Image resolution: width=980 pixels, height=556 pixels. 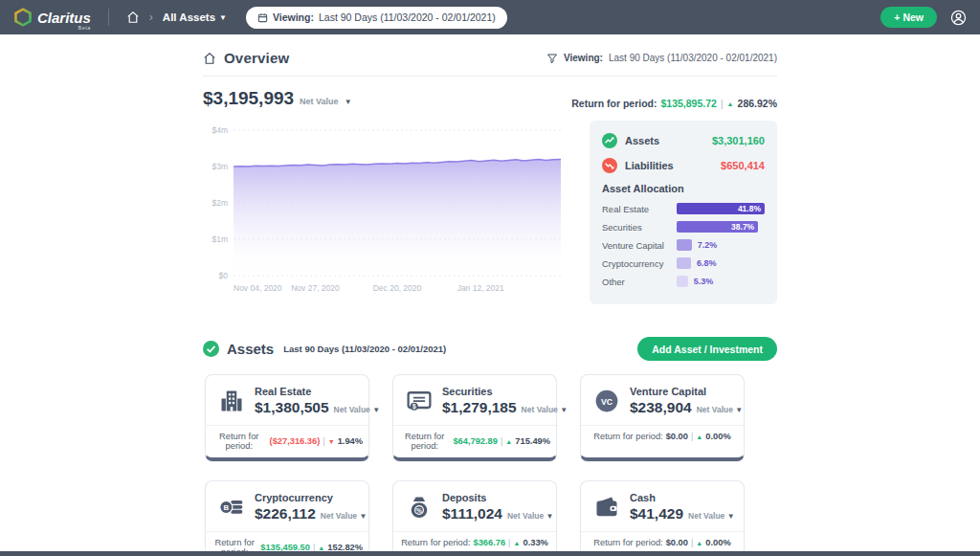 I want to click on allocation-row: Other5.3%, so click(x=683, y=281).